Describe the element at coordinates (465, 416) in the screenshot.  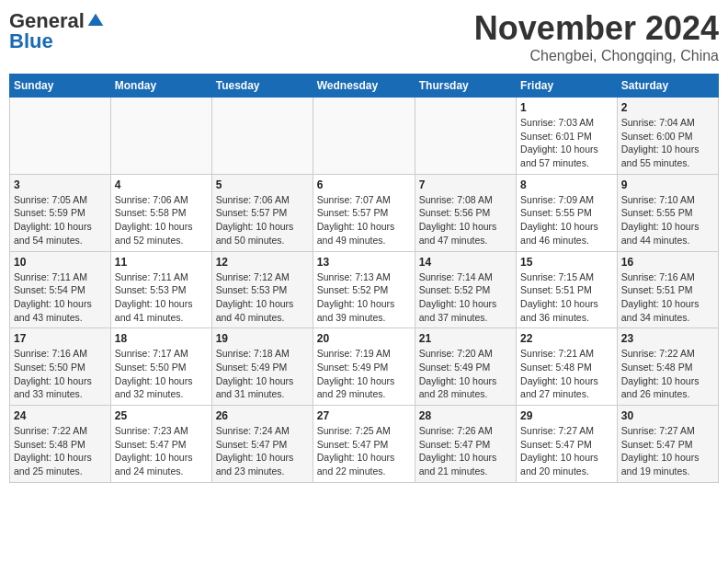
I see `day-number: 28` at that location.